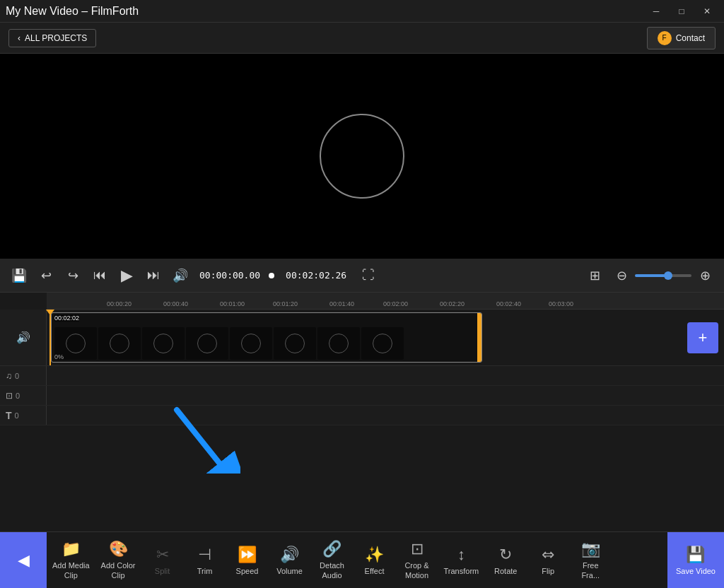 The width and height of the screenshot is (724, 588). I want to click on fullscreen-button: ⛶, so click(368, 276).